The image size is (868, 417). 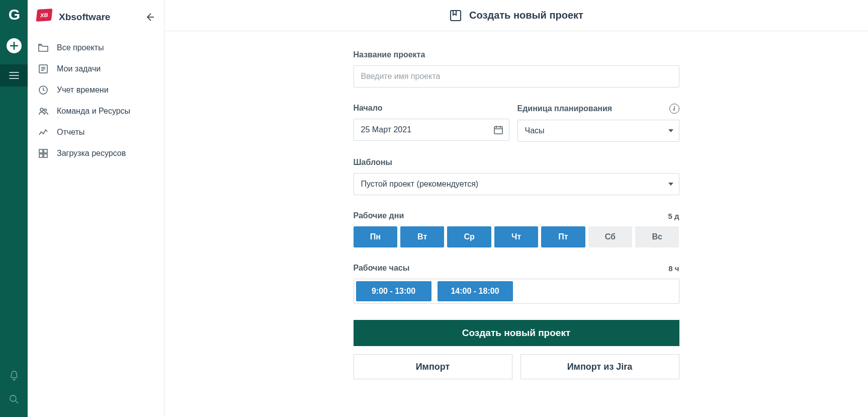 I want to click on workspace-name: Xbsoftware, so click(x=99, y=17).